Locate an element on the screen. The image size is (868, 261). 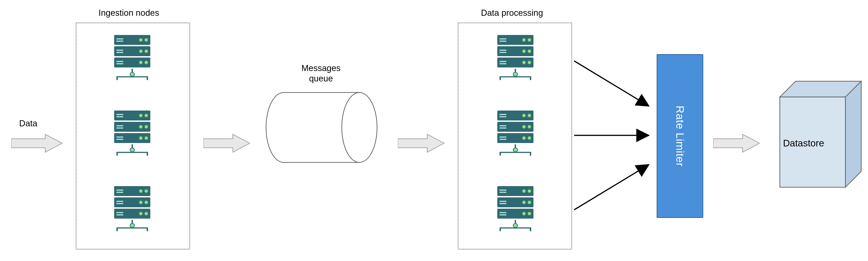
ingestion-title: Ingestion nodes is located at coordinates (129, 13).